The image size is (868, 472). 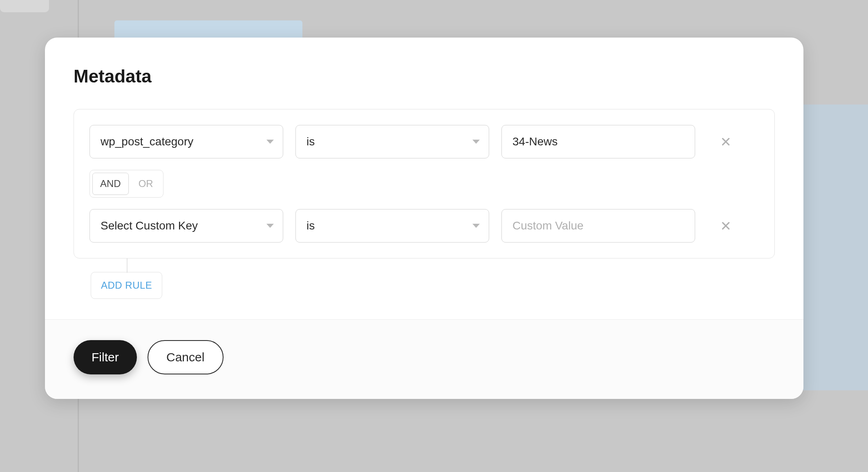 What do you see at coordinates (146, 184) in the screenshot?
I see `connector-or-button: OR` at bounding box center [146, 184].